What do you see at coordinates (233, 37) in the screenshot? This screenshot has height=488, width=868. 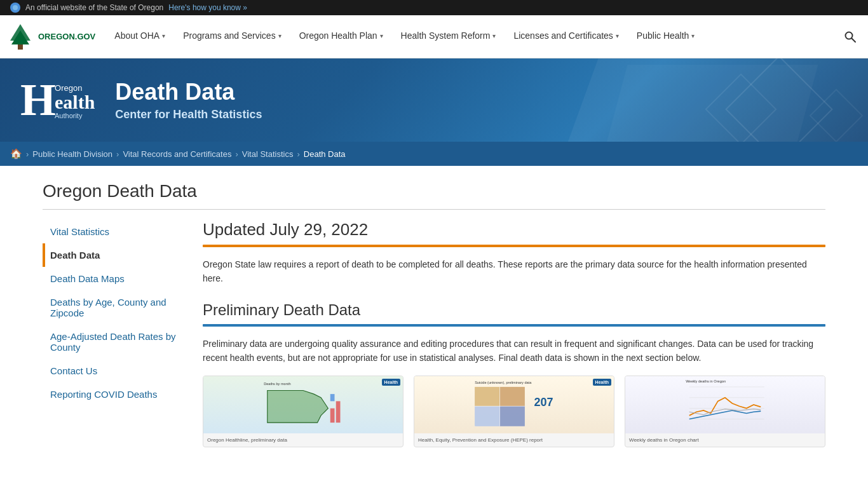 I see `nav-programs-services: Programs and Services ▾` at bounding box center [233, 37].